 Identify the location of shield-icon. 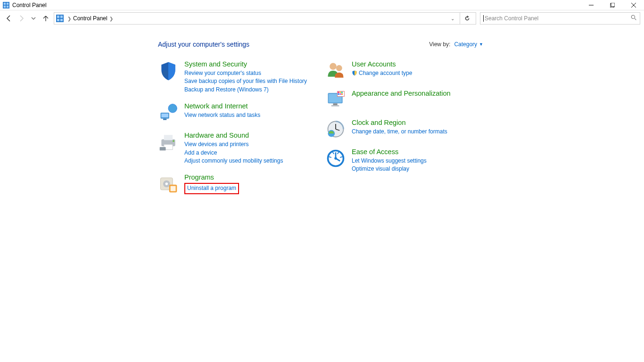
(168, 71).